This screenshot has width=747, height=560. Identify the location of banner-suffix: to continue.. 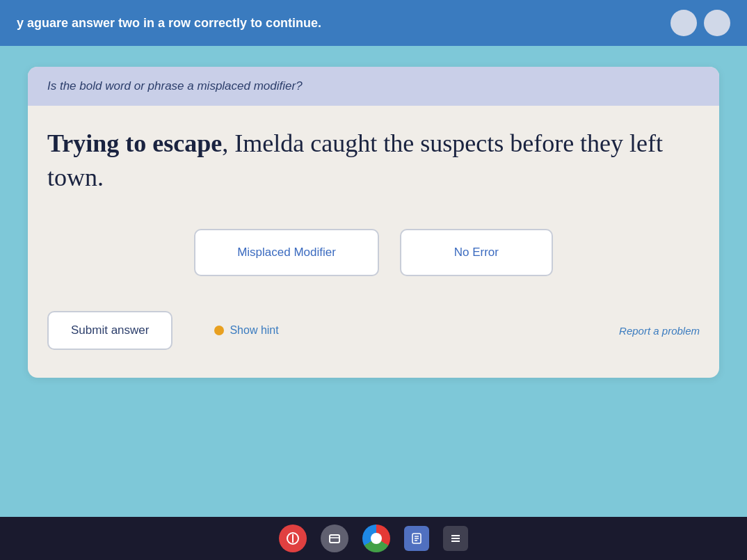
(284, 23).